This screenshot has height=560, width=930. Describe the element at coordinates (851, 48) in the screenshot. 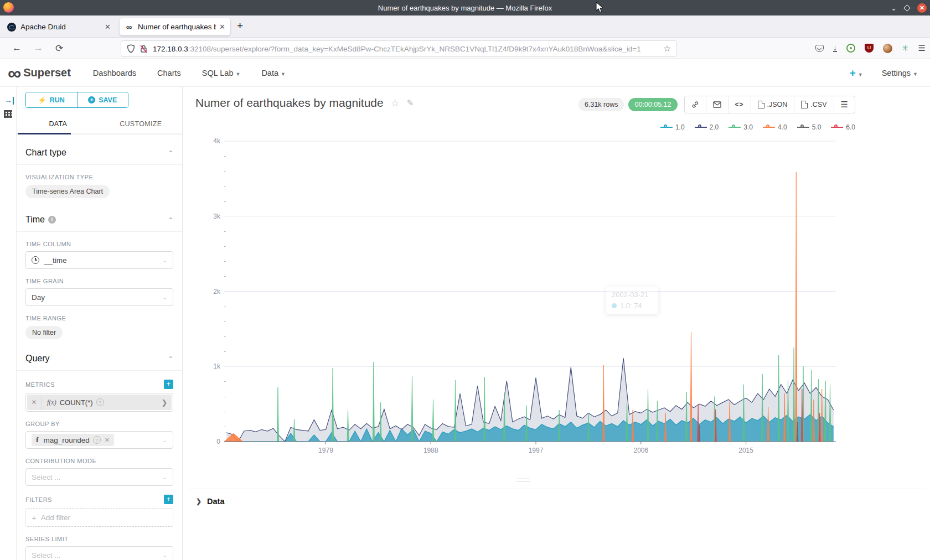

I see `privacy-badger-icon` at that location.